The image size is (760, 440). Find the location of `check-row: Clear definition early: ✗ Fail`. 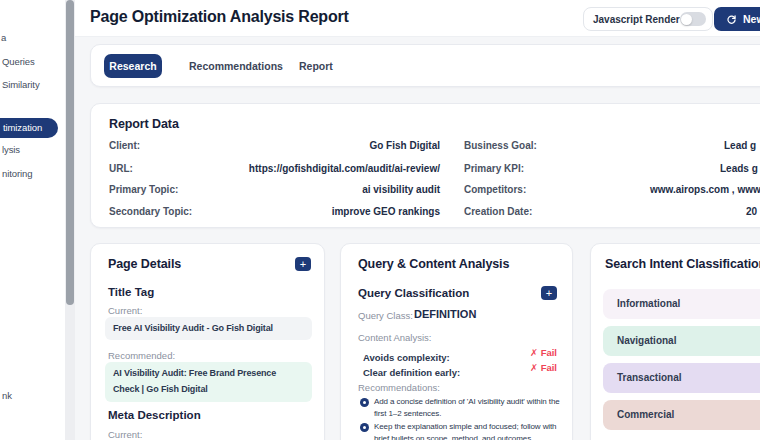

check-row: Clear definition early: ✗ Fail is located at coordinates (460, 368).